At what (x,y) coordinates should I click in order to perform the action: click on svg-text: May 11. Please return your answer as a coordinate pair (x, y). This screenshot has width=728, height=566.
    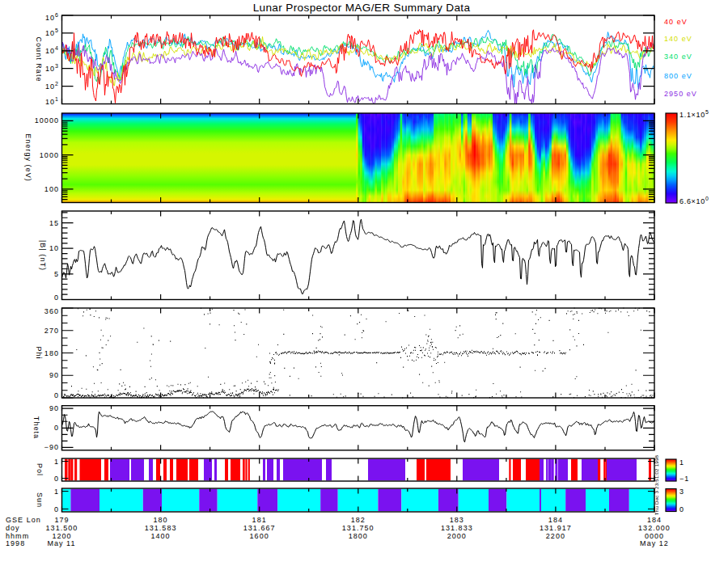
    Looking at the image, I should click on (61, 543).